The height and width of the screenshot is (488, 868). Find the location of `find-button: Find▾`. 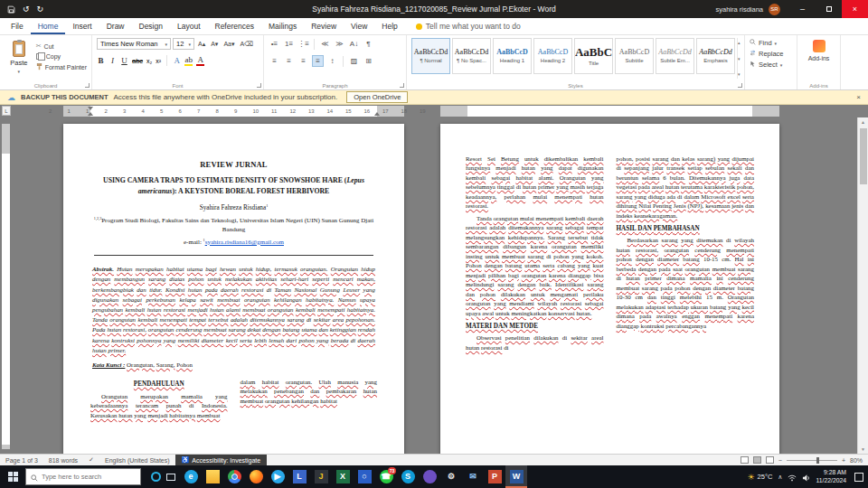

find-button: Find▾ is located at coordinates (770, 43).